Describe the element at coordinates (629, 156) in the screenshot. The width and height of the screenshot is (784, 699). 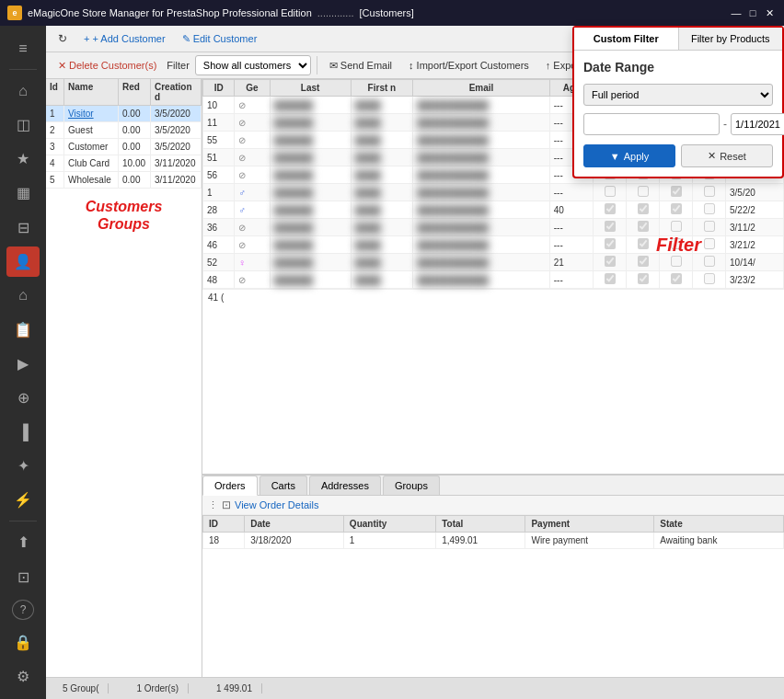
I see `apply-filter-btn: ▼ Apply` at that location.